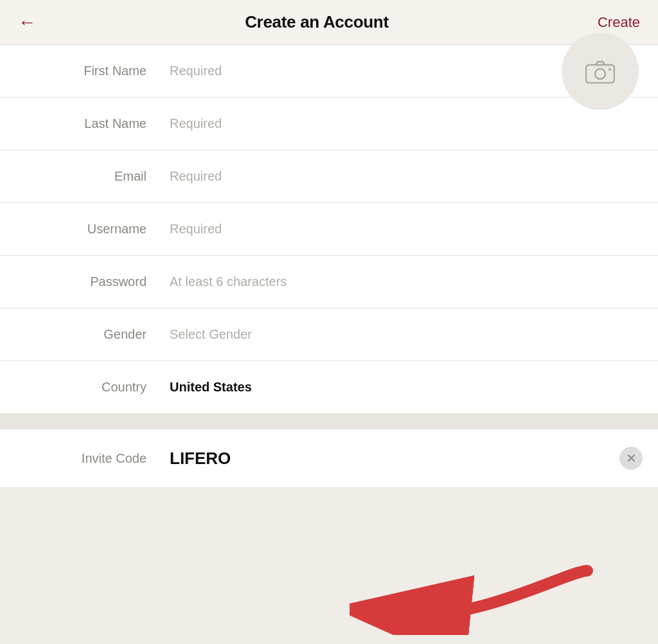 The image size is (658, 644). Describe the element at coordinates (631, 458) in the screenshot. I see `close-icon: ✕` at that location.